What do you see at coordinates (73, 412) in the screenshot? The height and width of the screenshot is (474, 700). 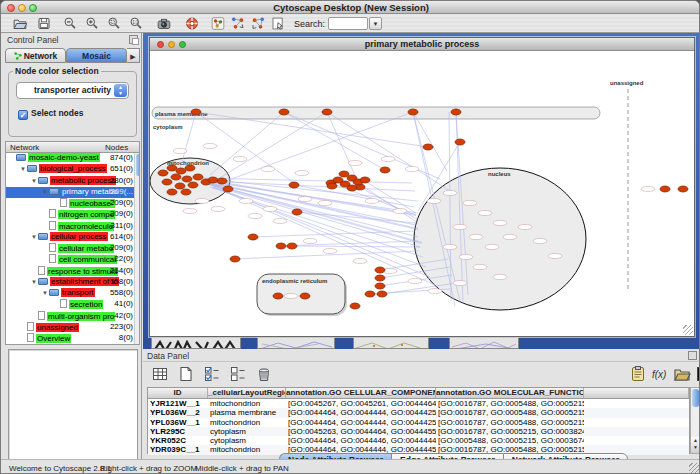 I see `birdseye-view` at bounding box center [73, 412].